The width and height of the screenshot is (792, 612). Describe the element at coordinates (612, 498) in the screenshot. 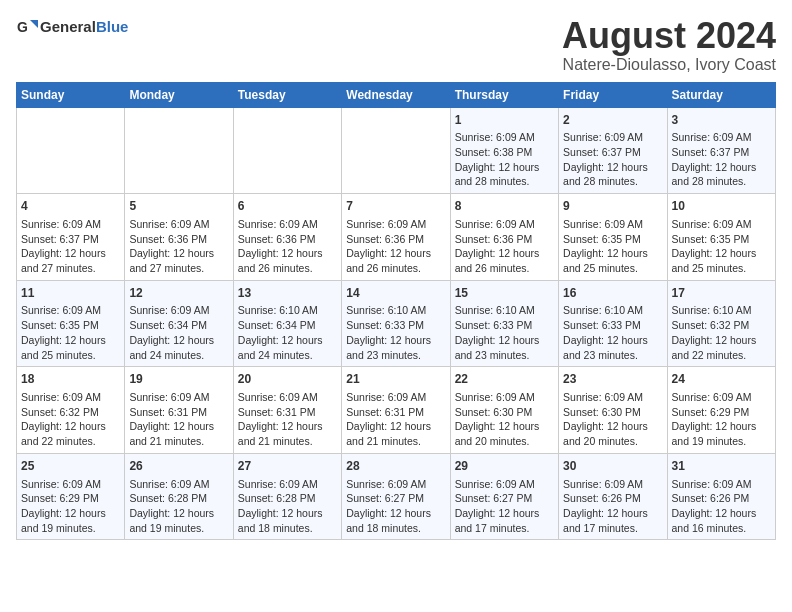

I see `day-detail-line: Sunset: 6:26 PM` at that location.